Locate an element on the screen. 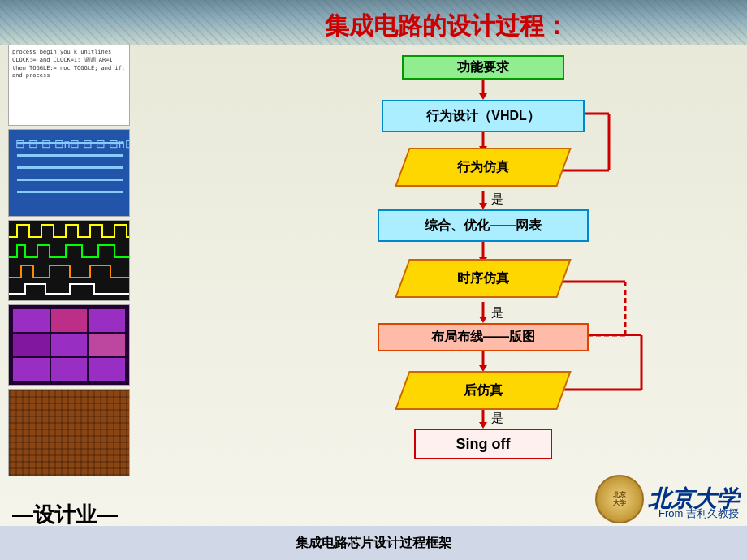  node-signoff: Sing off is located at coordinates (483, 444).